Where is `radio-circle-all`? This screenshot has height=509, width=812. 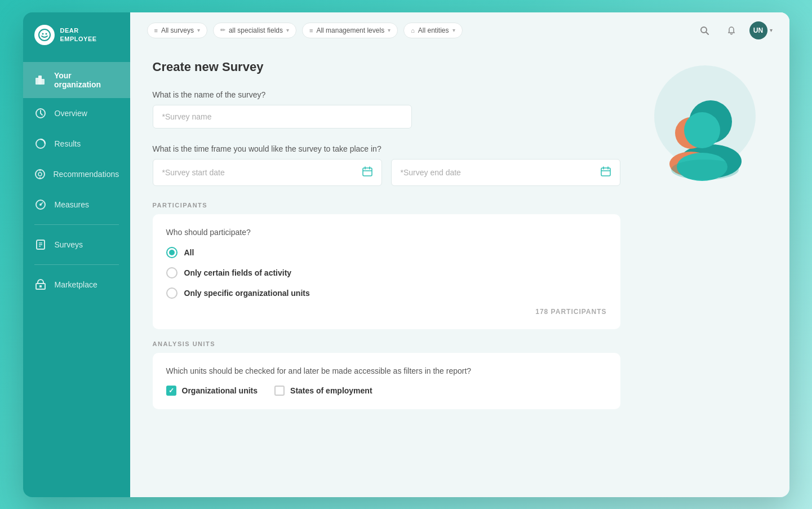
radio-circle-all is located at coordinates (172, 253).